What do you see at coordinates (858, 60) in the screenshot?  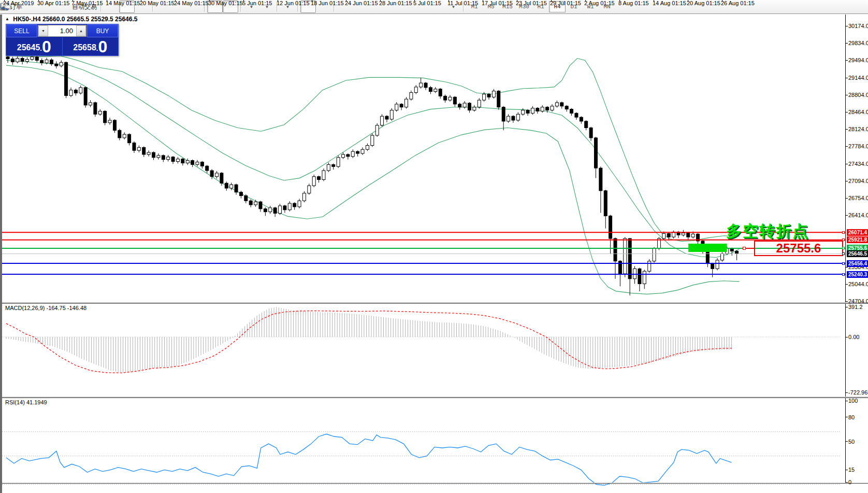 I see `price-axis-label: 29494.0` at bounding box center [858, 60].